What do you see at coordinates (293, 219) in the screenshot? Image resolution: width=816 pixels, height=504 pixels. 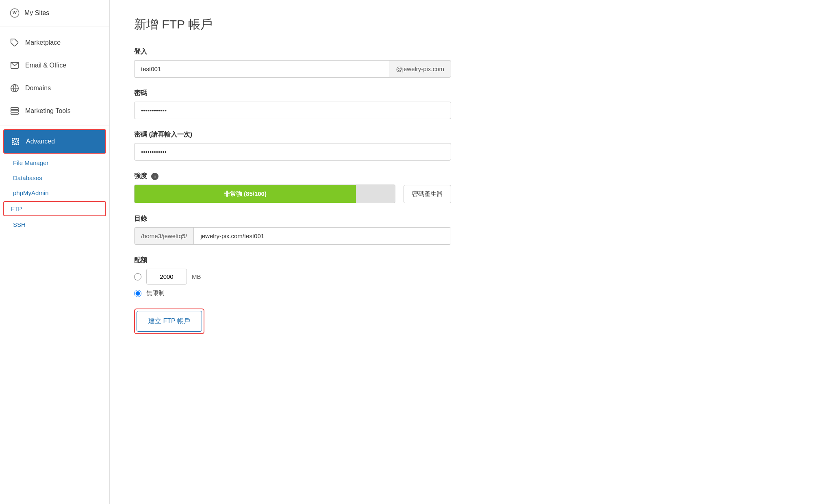 I see `directory-label: 目錄` at bounding box center [293, 219].